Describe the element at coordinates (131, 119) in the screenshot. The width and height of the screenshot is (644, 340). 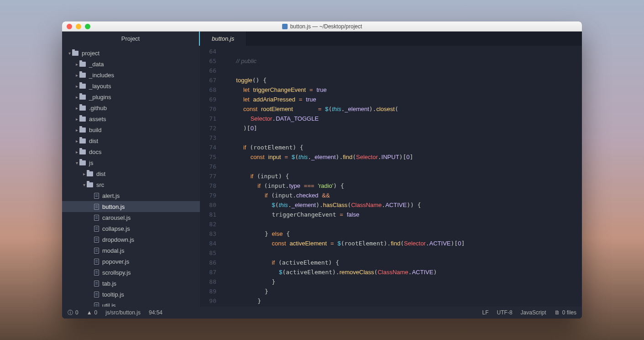
I see `tree-folder-assets: ▸assets` at that location.